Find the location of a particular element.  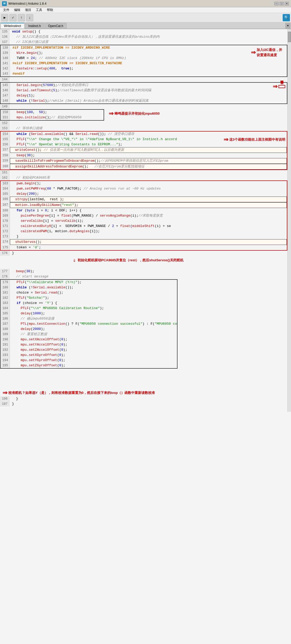

line-content: assignSkillAddressToOnboardEeprom(); //在… is located at coordinates (148, 167).